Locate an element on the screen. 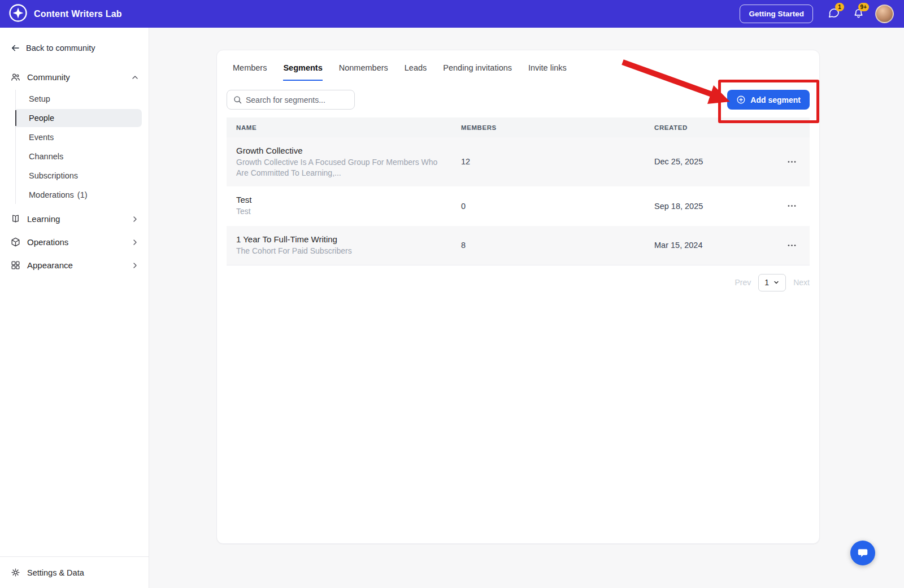 The width and height of the screenshot is (904, 588). table-row: 1 Year To Full-Time Writing The Cohort F… is located at coordinates (518, 246).